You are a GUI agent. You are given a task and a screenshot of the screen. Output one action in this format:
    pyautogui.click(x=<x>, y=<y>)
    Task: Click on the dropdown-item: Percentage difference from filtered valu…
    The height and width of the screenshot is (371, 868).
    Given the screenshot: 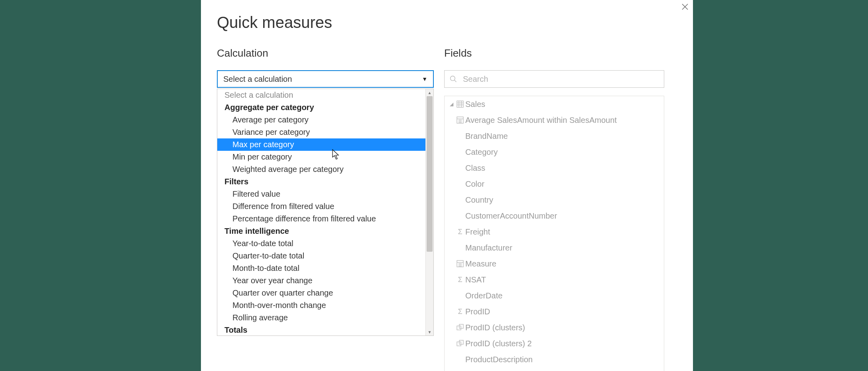 What is the action you would take?
    pyautogui.click(x=321, y=219)
    